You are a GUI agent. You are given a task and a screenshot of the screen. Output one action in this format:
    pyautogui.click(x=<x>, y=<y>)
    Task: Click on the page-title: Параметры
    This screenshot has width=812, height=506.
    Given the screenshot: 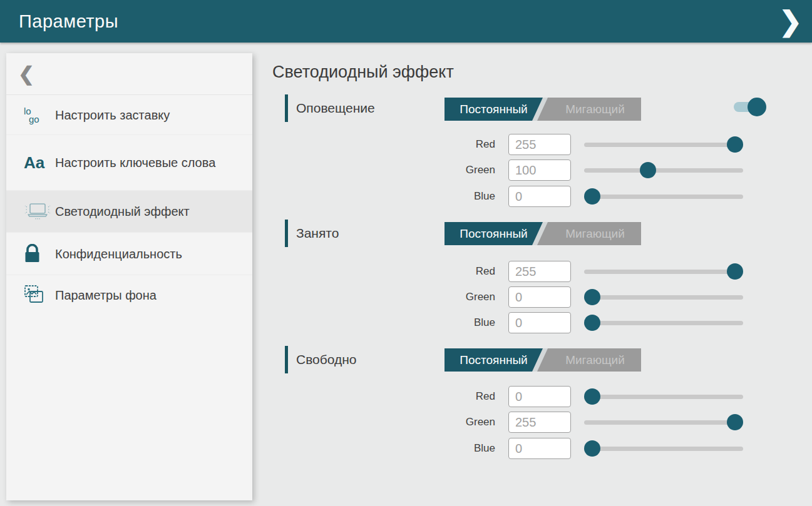 What is the action you would take?
    pyautogui.click(x=69, y=21)
    